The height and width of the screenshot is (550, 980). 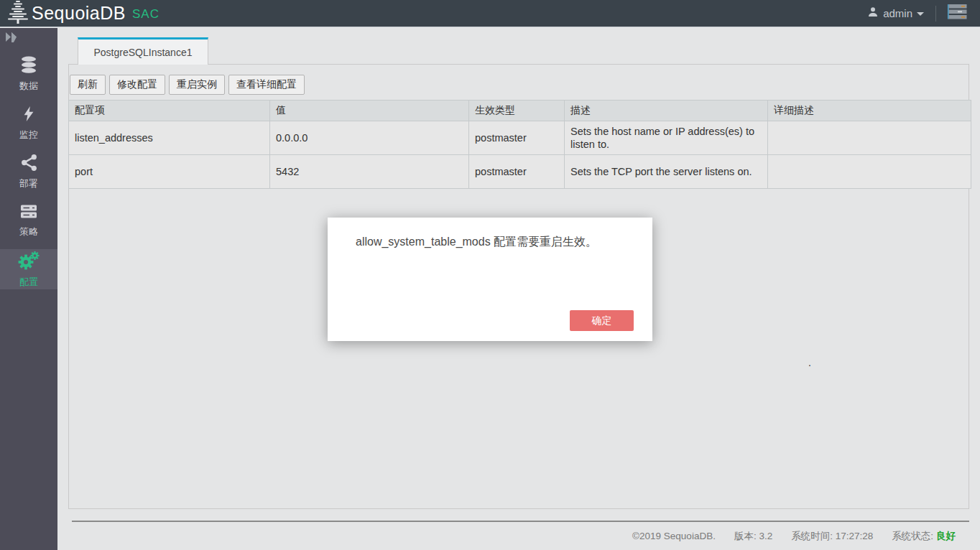 What do you see at coordinates (667, 138) in the screenshot?
I see `cell-description: Sets the host name or IP address(es) to …` at bounding box center [667, 138].